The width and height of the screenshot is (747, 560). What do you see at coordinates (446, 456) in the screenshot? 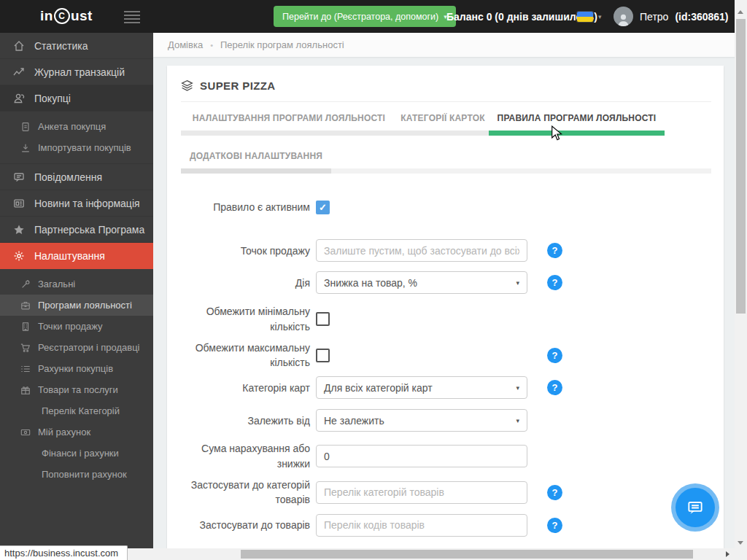
I see `form-row: Сума нарахування або знижки` at bounding box center [446, 456].